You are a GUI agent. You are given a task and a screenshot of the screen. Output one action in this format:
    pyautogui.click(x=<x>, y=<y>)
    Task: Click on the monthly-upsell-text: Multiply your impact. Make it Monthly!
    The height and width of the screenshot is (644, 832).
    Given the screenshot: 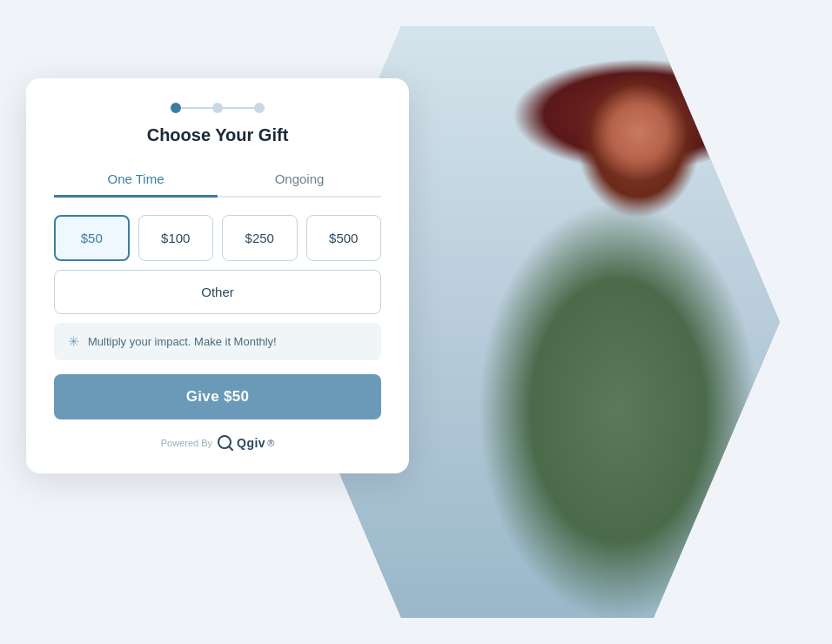 What is the action you would take?
    pyautogui.click(x=183, y=341)
    